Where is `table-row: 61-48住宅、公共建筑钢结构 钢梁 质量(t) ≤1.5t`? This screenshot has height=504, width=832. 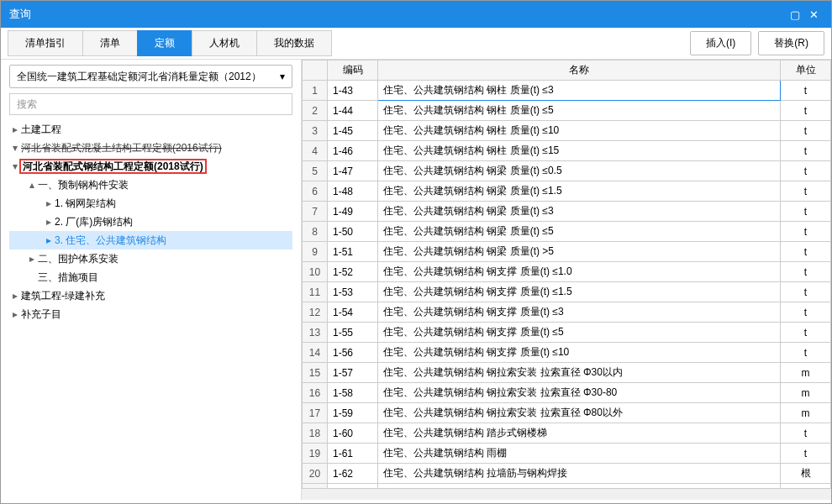 table-row: 61-48住宅、公共建筑钢结构 钢梁 质量(t) ≤1.5t is located at coordinates (566, 192).